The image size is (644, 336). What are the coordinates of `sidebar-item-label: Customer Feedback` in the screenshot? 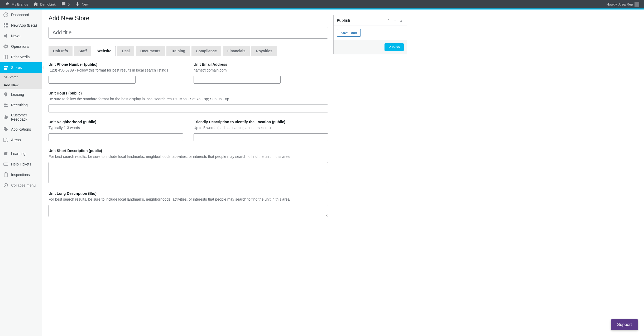 It's located at (25, 117).